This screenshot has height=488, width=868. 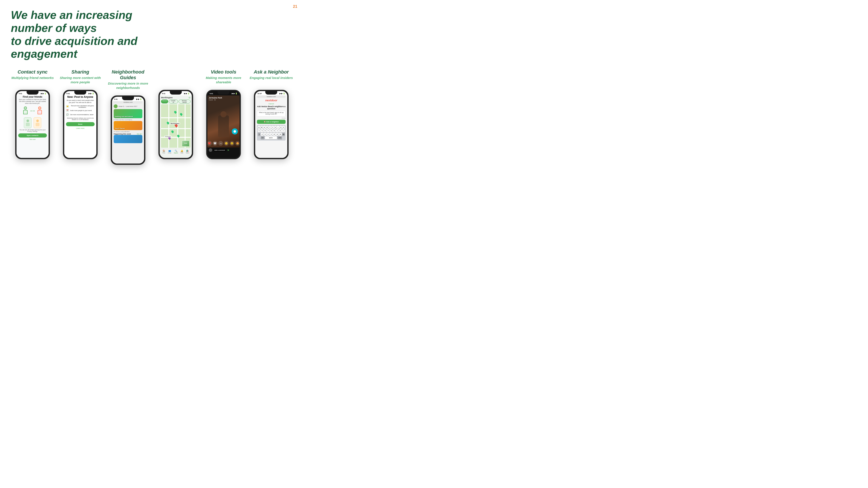 I want to click on nav-home: 🏠 Home, so click(x=164, y=152).